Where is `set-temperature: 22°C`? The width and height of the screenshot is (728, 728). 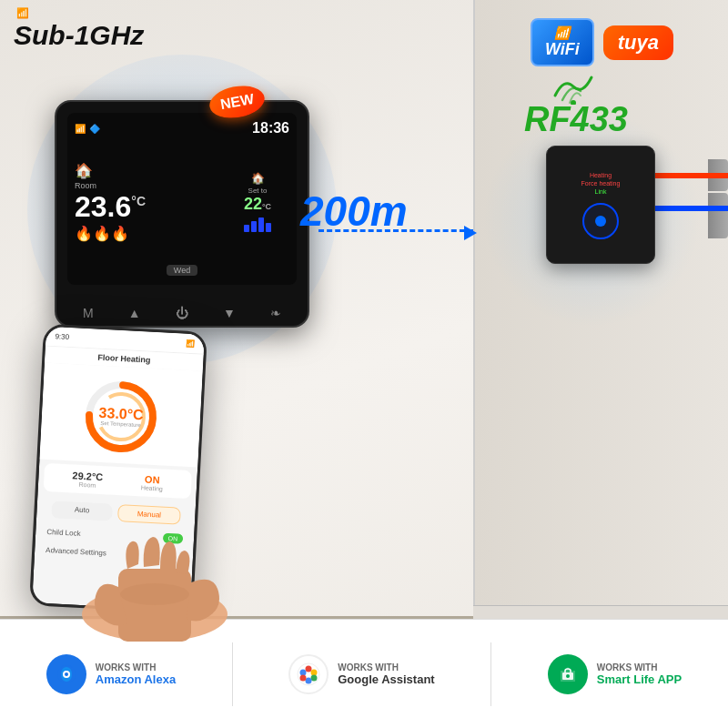 set-temperature: 22°C is located at coordinates (258, 204).